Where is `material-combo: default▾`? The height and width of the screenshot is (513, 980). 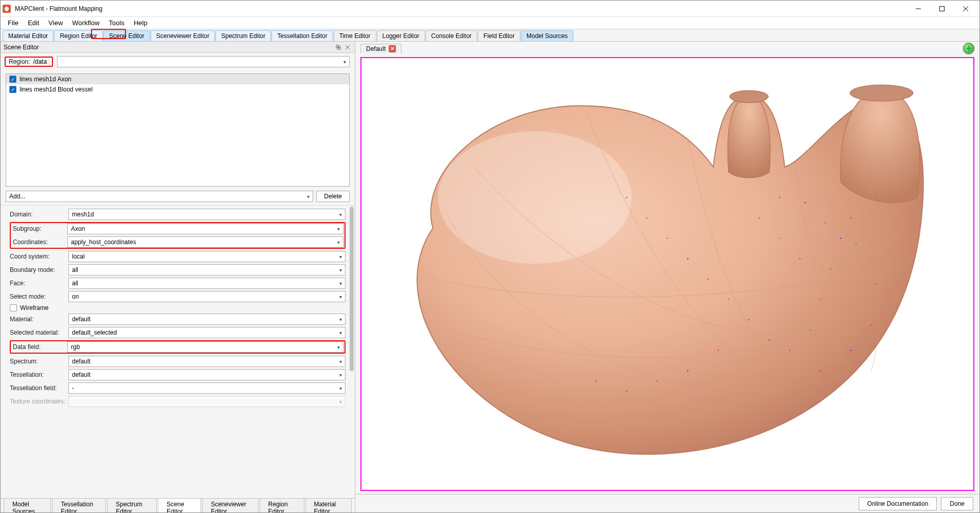
material-combo: default▾ is located at coordinates (207, 319).